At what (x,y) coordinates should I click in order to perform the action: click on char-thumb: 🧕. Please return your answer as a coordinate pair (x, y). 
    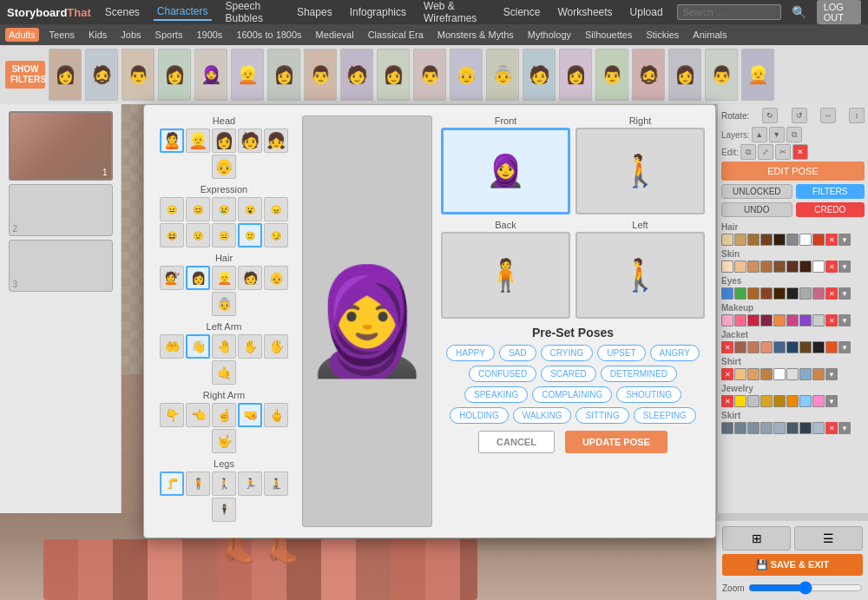
    Looking at the image, I should click on (211, 75).